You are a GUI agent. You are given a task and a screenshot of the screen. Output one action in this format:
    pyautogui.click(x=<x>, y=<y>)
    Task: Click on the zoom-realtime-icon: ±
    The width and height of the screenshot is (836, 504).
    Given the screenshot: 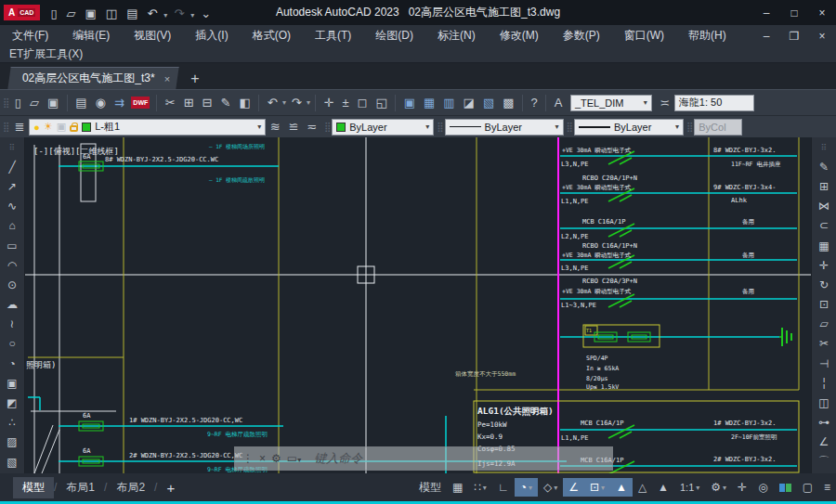 What is the action you would take?
    pyautogui.click(x=346, y=102)
    